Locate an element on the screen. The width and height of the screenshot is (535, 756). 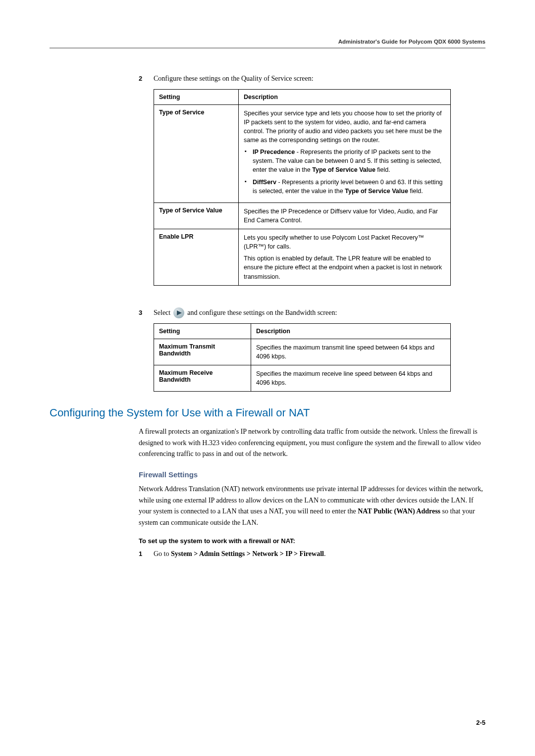
qos-row3-desc: Lets you specify whether to use Polycom … is located at coordinates (345, 257).